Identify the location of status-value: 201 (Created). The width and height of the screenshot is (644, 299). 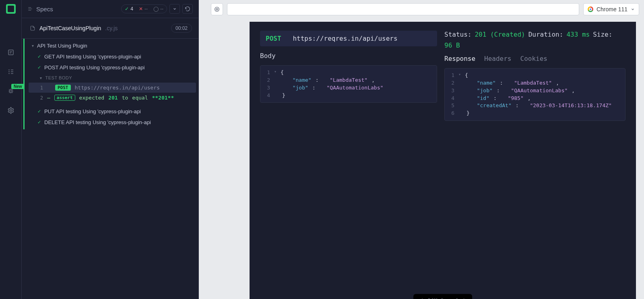
(500, 35).